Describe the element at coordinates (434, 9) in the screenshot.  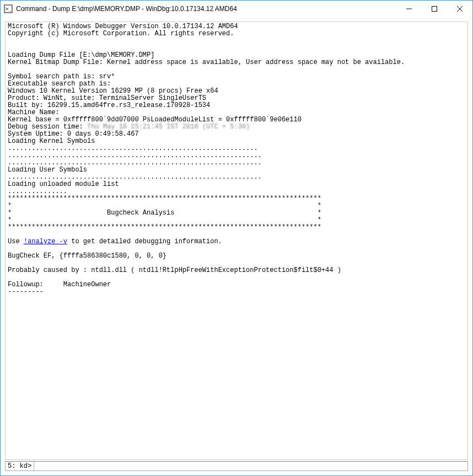
I see `window-controls` at that location.